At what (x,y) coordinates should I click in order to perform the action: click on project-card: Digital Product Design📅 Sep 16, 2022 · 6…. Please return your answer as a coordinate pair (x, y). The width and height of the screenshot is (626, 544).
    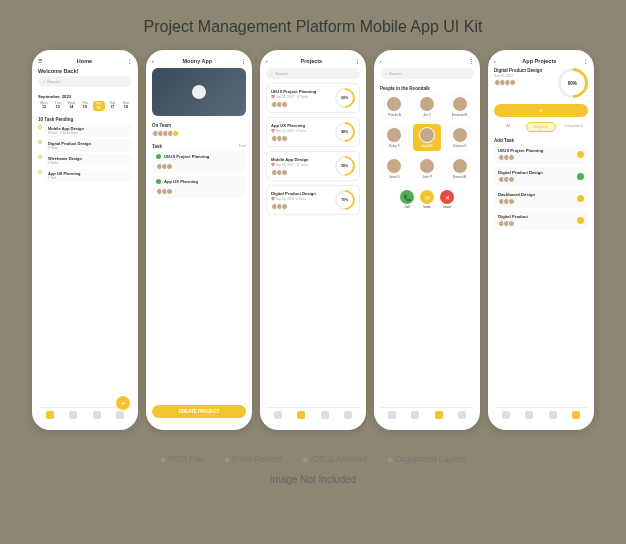
    Looking at the image, I should click on (313, 200).